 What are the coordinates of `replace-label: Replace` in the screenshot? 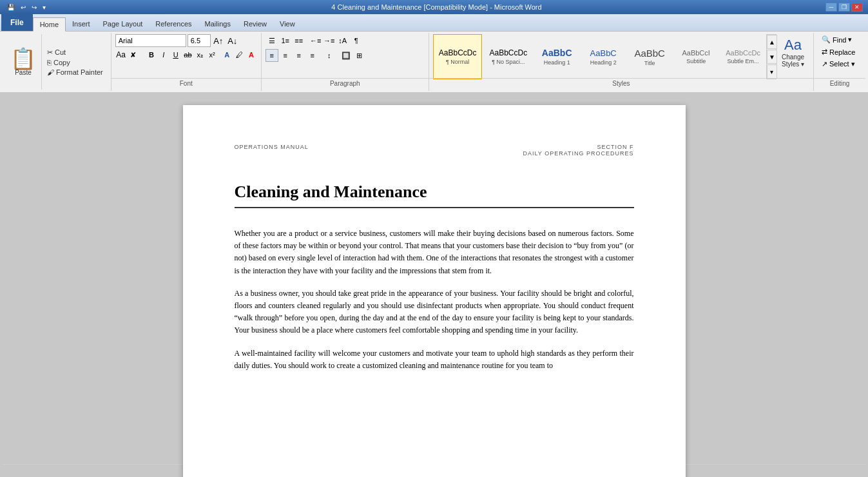 It's located at (842, 52).